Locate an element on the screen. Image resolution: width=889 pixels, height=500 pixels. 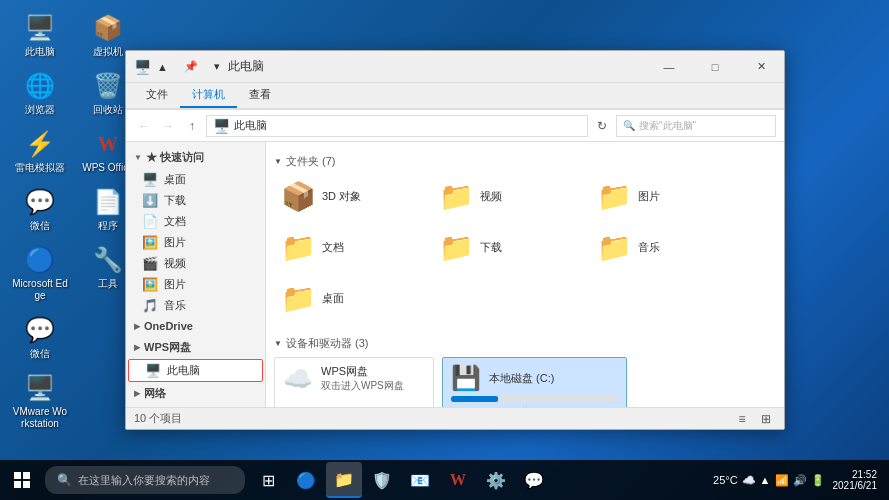
up-button: ↑ is located at coordinates (192, 126).